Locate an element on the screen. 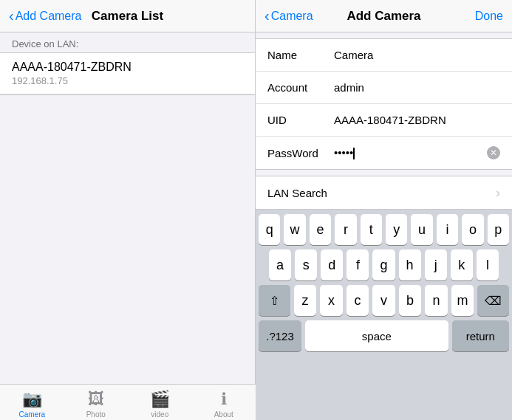 Image resolution: width=512 pixels, height=420 pixels. tab-photo: 🖼 Photo is located at coordinates (96, 403).